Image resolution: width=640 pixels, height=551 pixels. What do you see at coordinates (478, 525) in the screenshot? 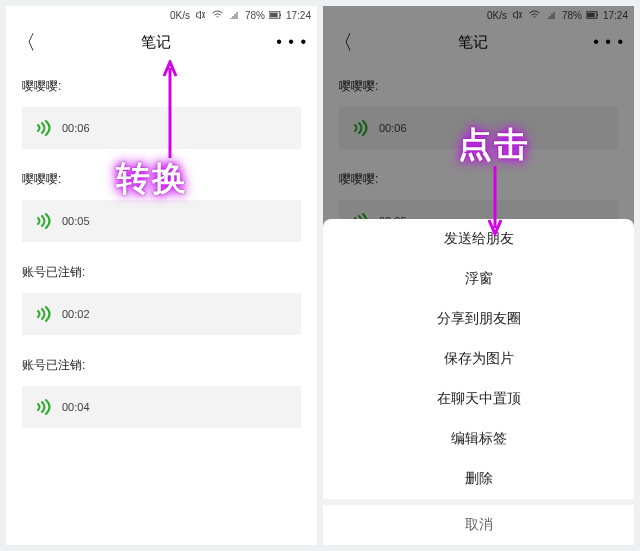
I see `menu-cancel: 取消` at bounding box center [478, 525].